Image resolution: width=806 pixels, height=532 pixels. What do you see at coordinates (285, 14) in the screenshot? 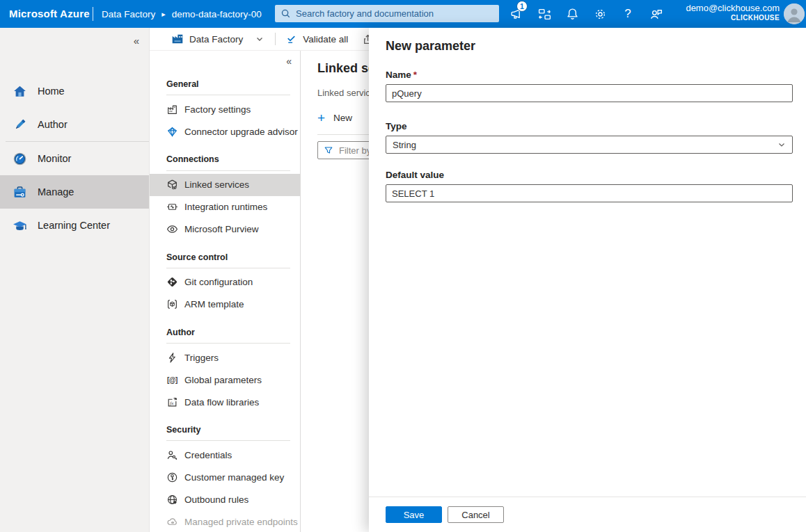
I see `search-icon` at bounding box center [285, 14].